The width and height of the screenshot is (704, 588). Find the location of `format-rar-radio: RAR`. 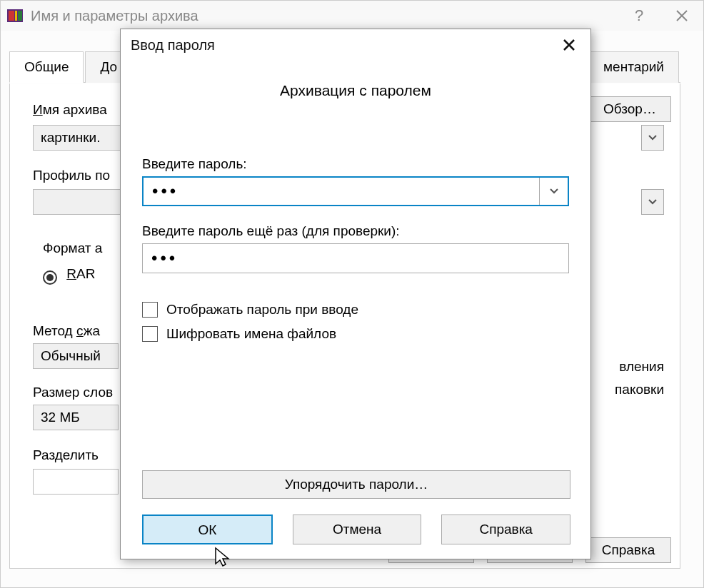

format-rar-radio: RAR is located at coordinates (69, 274).